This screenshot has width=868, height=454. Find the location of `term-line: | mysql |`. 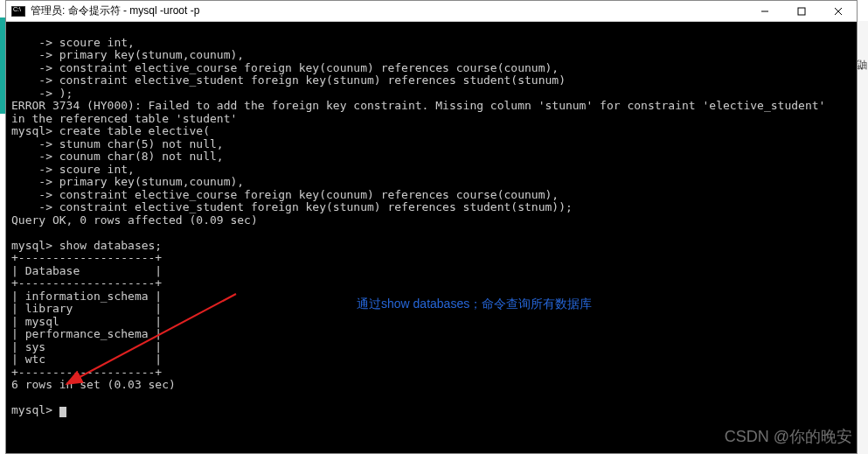

term-line: | mysql | is located at coordinates (87, 322).